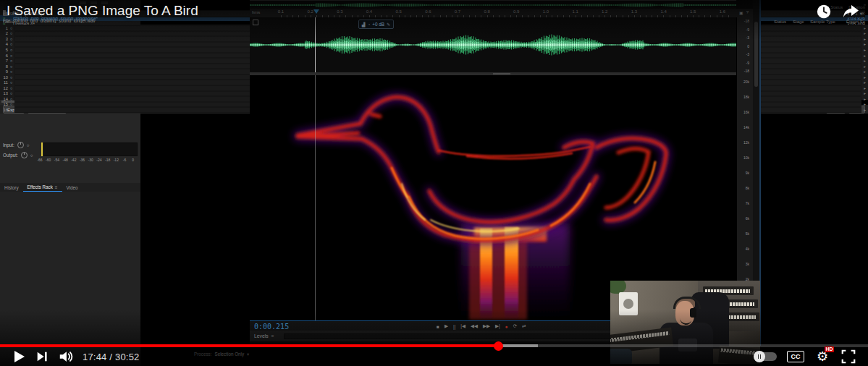  I want to click on current-timecode: 0:00.215, so click(271, 327).